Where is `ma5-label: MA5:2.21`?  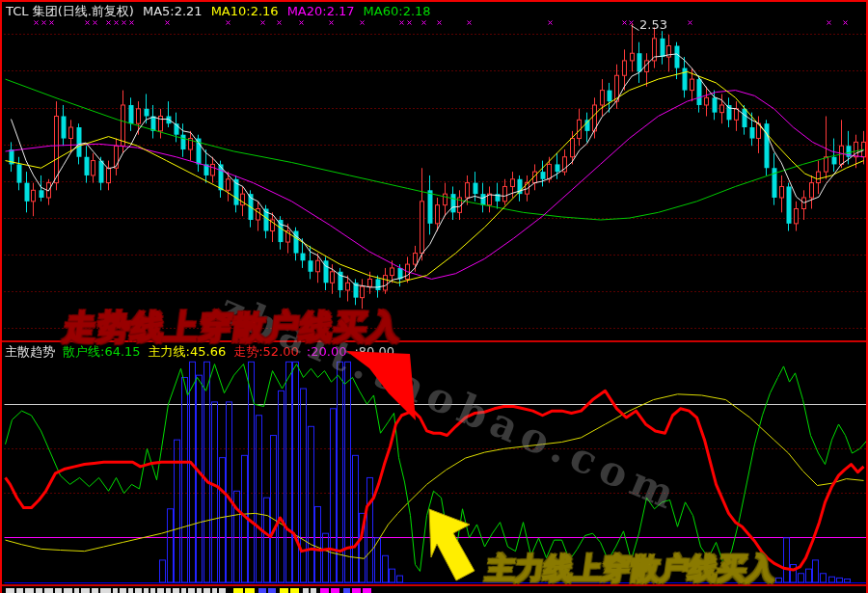 ma5-label: MA5:2.21 is located at coordinates (173, 12).